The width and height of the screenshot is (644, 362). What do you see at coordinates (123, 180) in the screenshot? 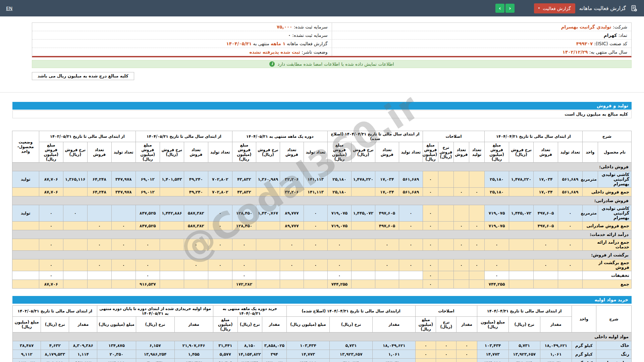
I see `value-cell: ۳۴۷,۹۷۸` at bounding box center [123, 180].